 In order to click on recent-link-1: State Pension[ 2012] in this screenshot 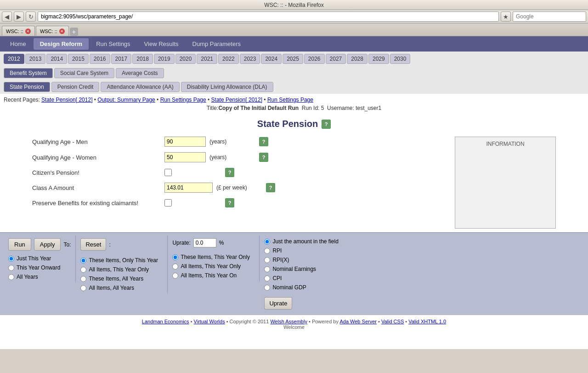, I will do `click(67, 100)`.